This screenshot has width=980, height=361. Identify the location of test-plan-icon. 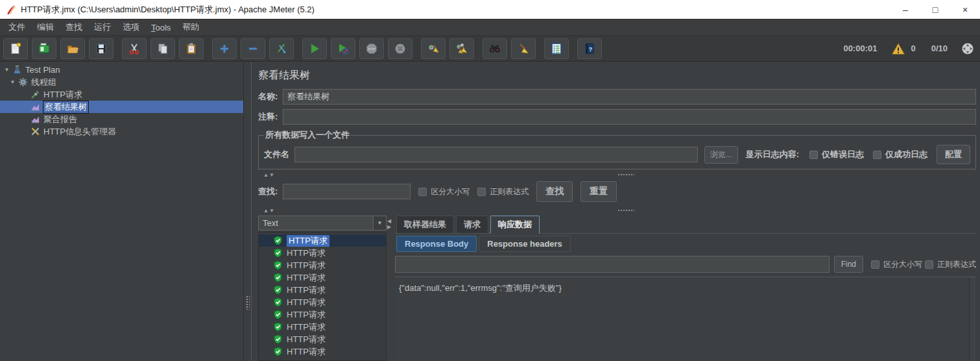
(17, 70).